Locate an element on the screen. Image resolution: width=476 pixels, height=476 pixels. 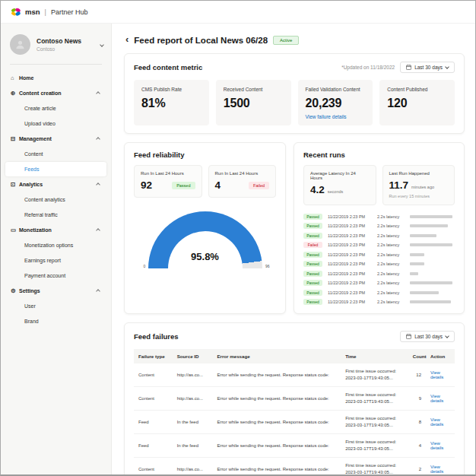
sidebar-item: ⚙ Settings is located at coordinates (56, 290).